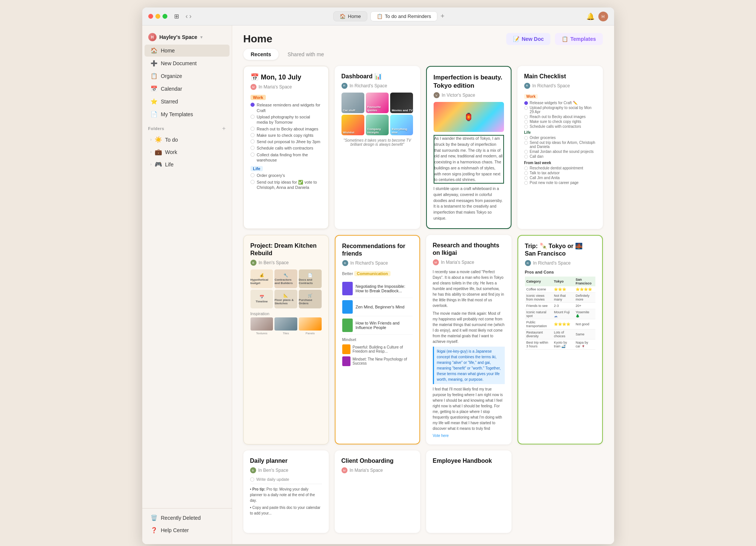 This screenshot has height=546, width=756. I want to click on sidebar-item-organize: 📋 Organize, so click(187, 76).